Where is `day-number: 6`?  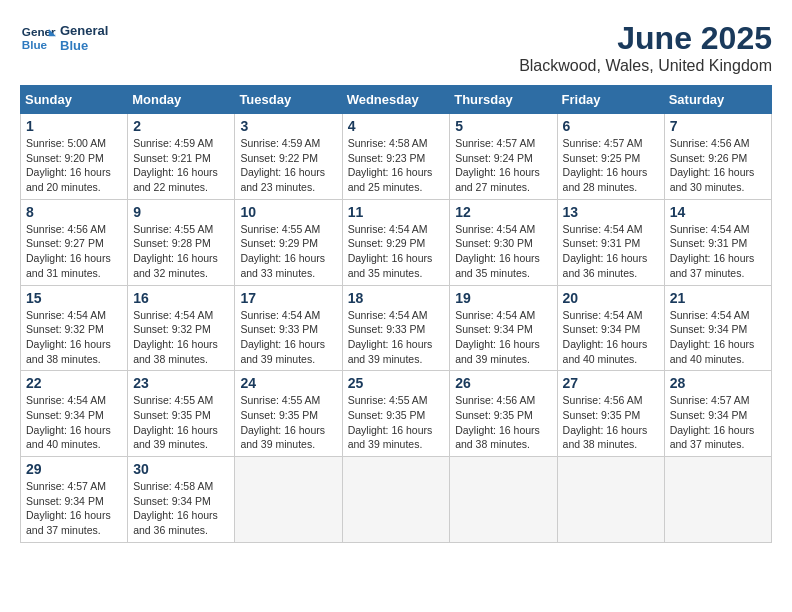
day-number: 6 is located at coordinates (611, 126).